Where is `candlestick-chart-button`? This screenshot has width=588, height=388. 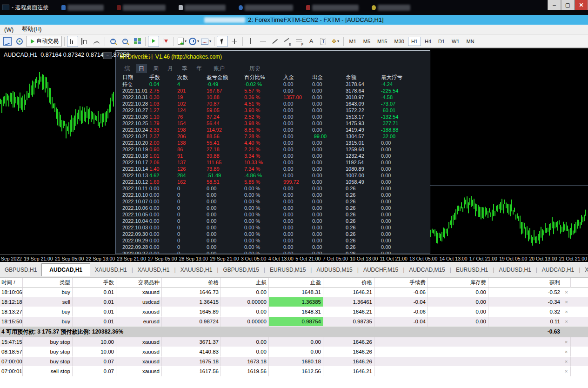
candlestick-chart-button is located at coordinates (85, 41).